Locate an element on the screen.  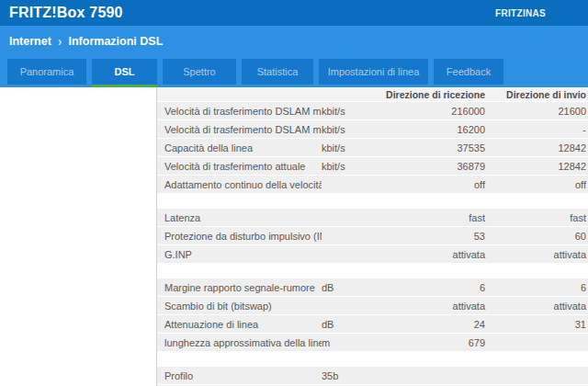
column-header-send: Direzione di invio is located at coordinates (537, 95).